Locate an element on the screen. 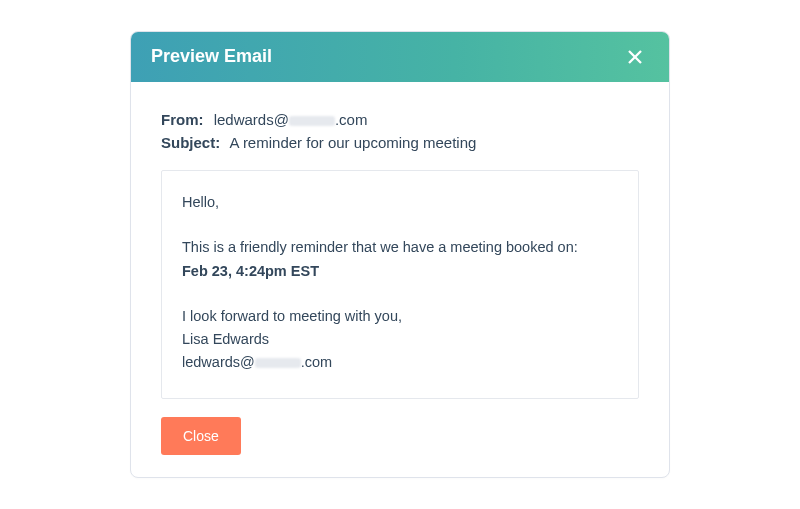 Image resolution: width=800 pixels, height=509 pixels. from-prefix: ledwards@ is located at coordinates (252, 120).